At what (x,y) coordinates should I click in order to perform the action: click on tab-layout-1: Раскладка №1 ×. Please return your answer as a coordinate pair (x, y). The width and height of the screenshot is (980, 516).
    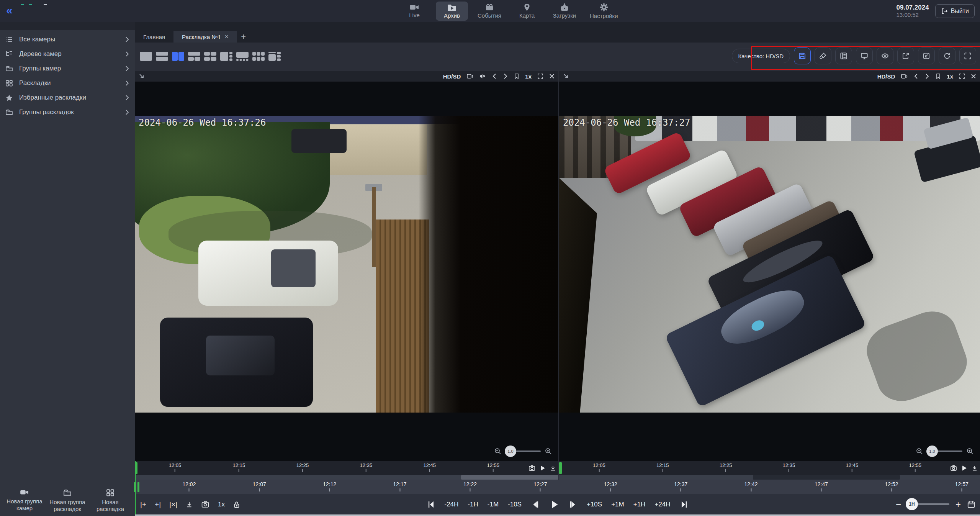
    Looking at the image, I should click on (205, 37).